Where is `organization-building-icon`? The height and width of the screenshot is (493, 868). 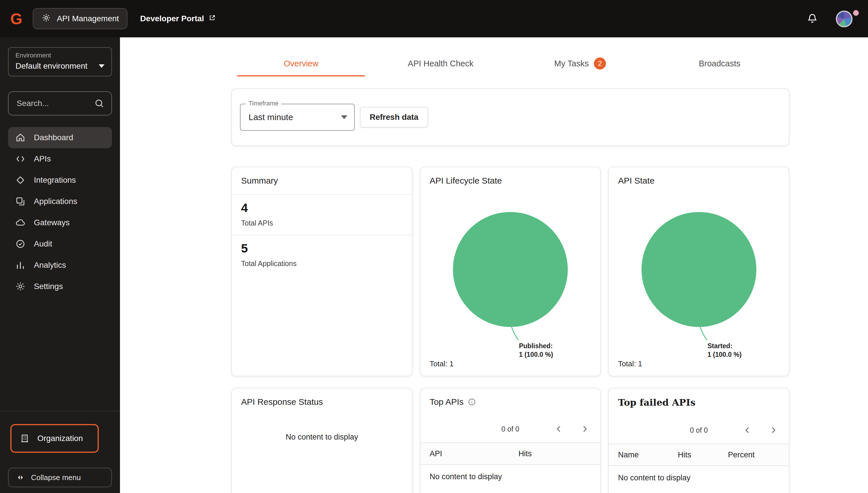 organization-building-icon is located at coordinates (25, 438).